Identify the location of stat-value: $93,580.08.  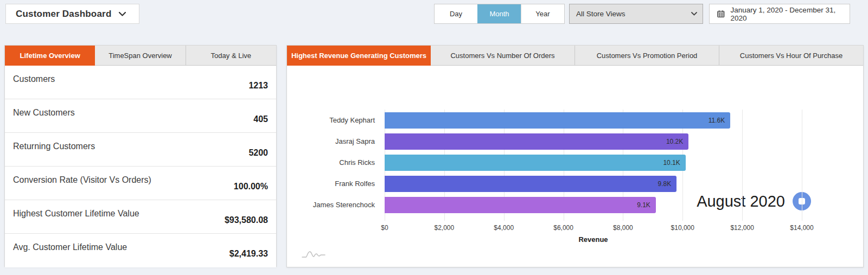
(246, 220).